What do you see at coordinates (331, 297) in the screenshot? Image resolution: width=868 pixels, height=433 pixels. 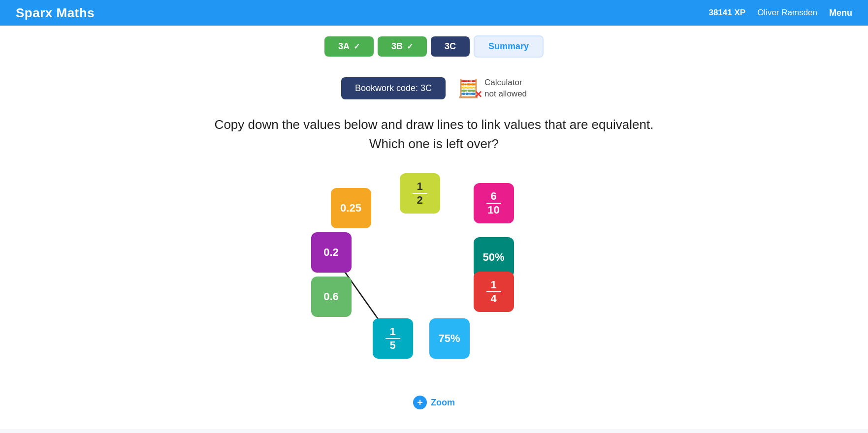 I see `tile-0-6: 0.6` at bounding box center [331, 297].